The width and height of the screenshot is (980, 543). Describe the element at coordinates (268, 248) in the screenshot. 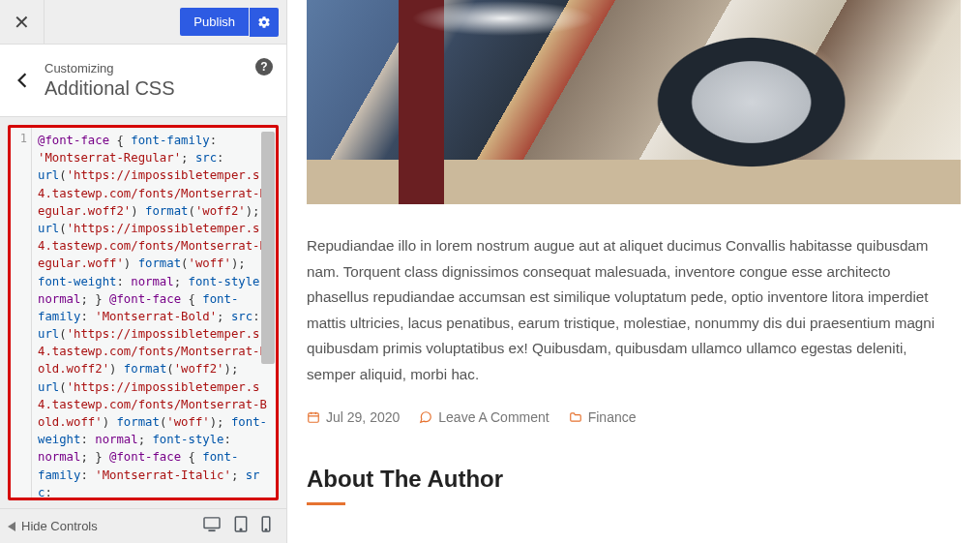

I see `scrollbar-thumb` at that location.